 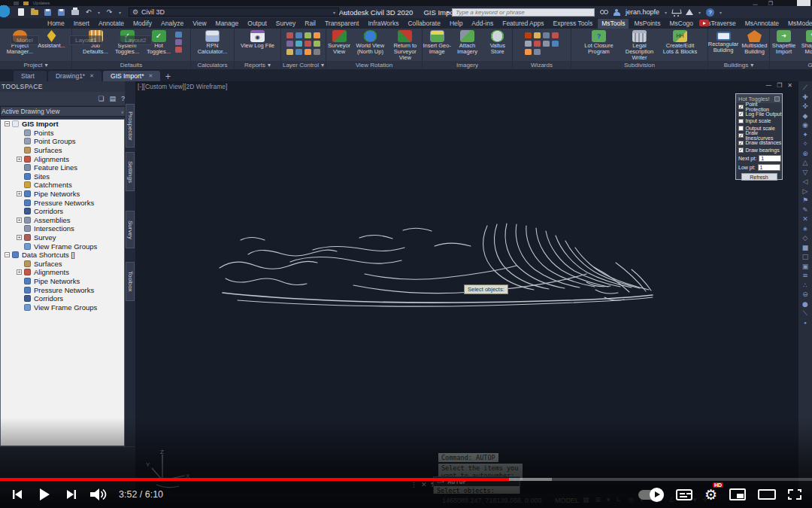 I want to click on ribbon-tab: MsTools, so click(x=614, y=24).